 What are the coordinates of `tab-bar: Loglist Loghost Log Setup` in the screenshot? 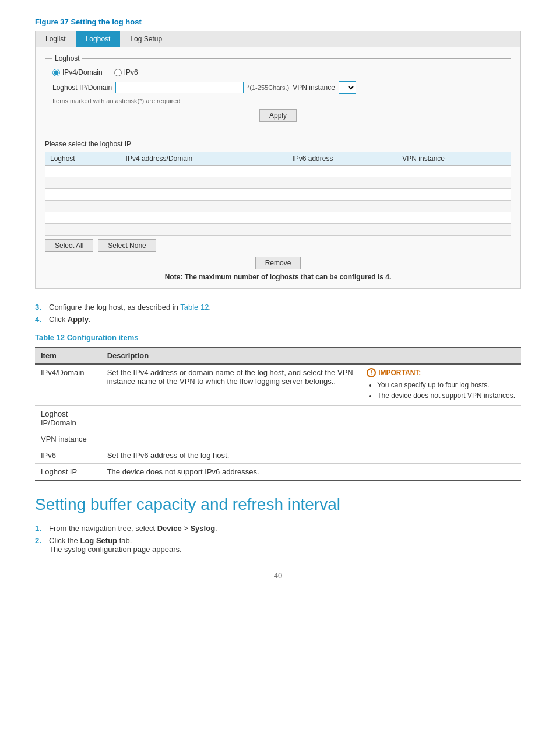 It's located at (278, 40).